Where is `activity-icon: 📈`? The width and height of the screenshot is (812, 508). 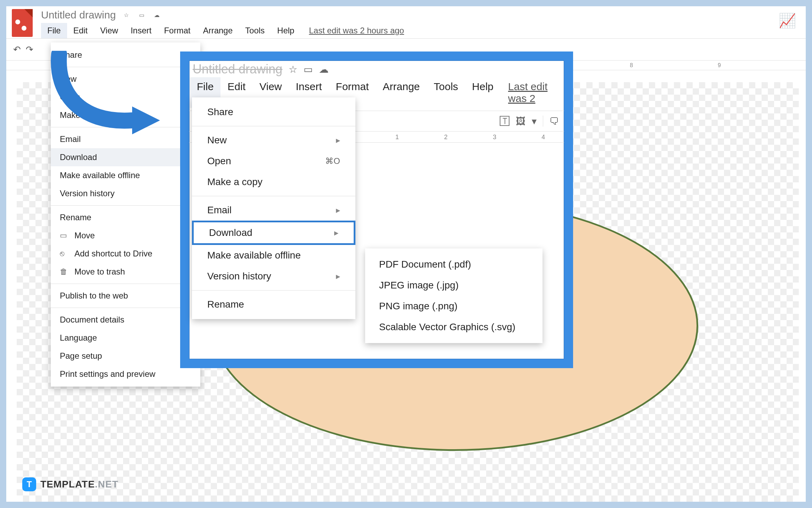
activity-icon: 📈 is located at coordinates (787, 21).